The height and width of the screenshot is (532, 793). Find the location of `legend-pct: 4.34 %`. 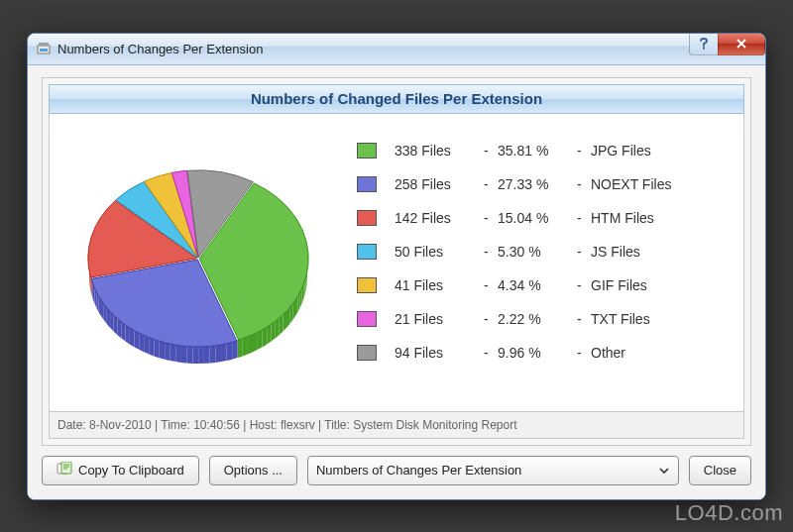

legend-pct: 4.34 % is located at coordinates (537, 285).